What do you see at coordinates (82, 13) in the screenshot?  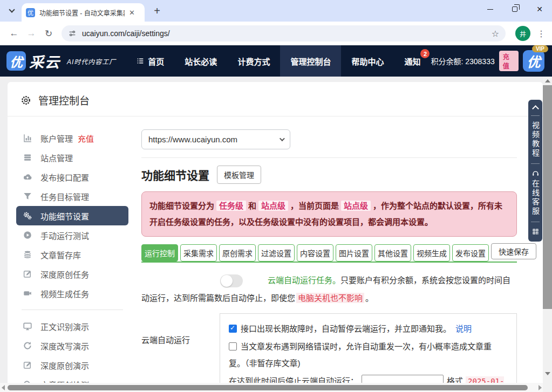 I see `tab-title: 功能细节设置 - 自动文章采集器` at bounding box center [82, 13].